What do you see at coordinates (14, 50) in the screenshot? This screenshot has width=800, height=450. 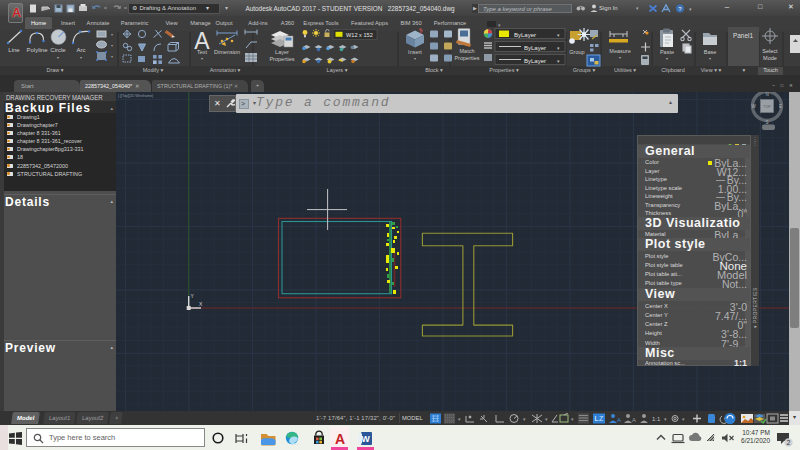 I see `svg-text: Line` at bounding box center [14, 50].